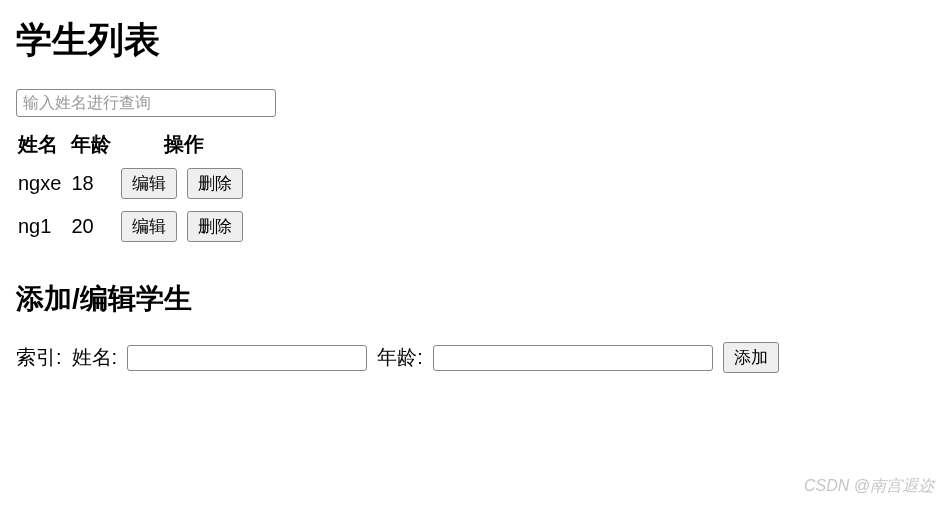  What do you see at coordinates (42, 184) in the screenshot?
I see `cell-name: ngxe` at bounding box center [42, 184].